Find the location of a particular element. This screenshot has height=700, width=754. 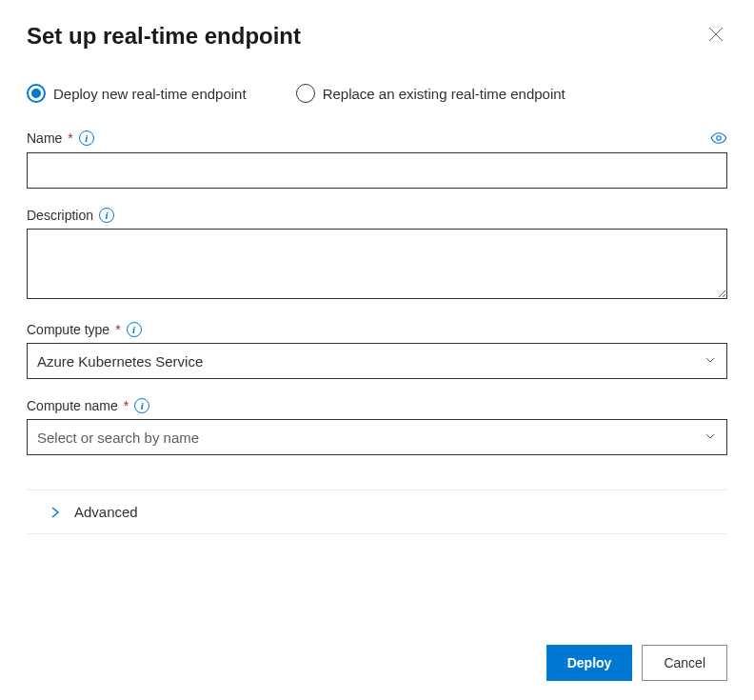

compute-type-select: Azure Kubernetes Service is located at coordinates (377, 361).